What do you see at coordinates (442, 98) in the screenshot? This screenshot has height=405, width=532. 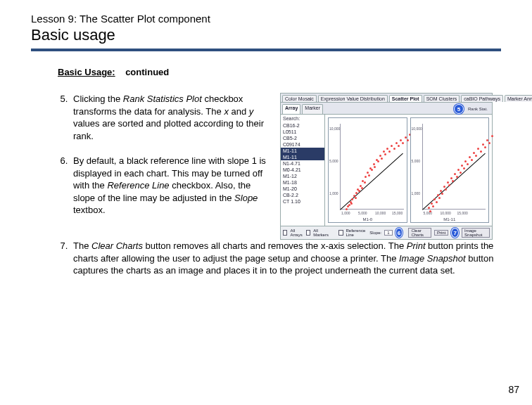 I see `tab-som-clusters: SOM Clusters` at bounding box center [442, 98].